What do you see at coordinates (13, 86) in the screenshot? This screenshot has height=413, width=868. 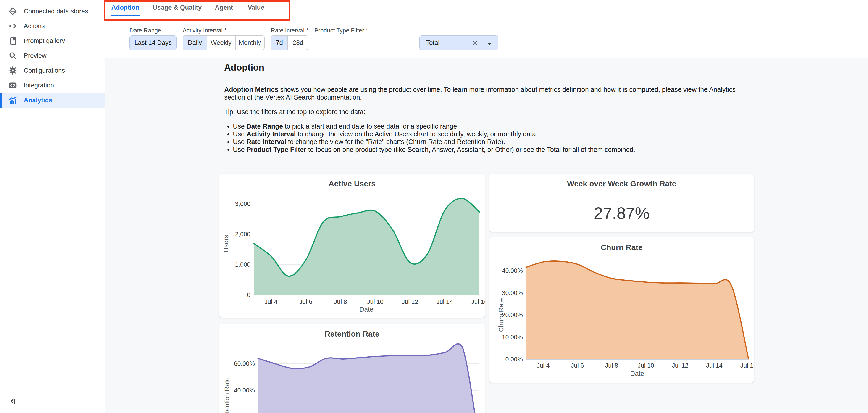 I see `integration-icon` at bounding box center [13, 86].